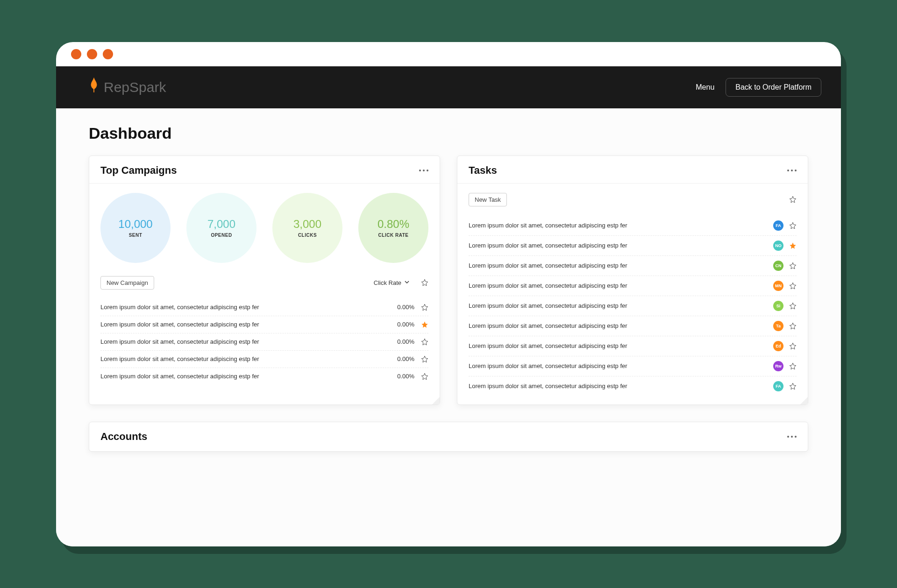 The height and width of the screenshot is (588, 897). What do you see at coordinates (138, 170) in the screenshot?
I see `card-title: Top Campaigns` at bounding box center [138, 170].